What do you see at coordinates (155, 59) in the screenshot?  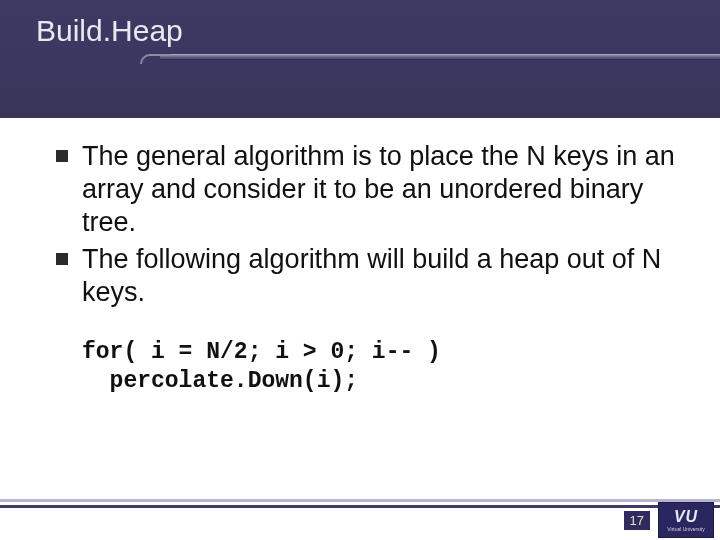 I see `header-divider-curve` at bounding box center [155, 59].